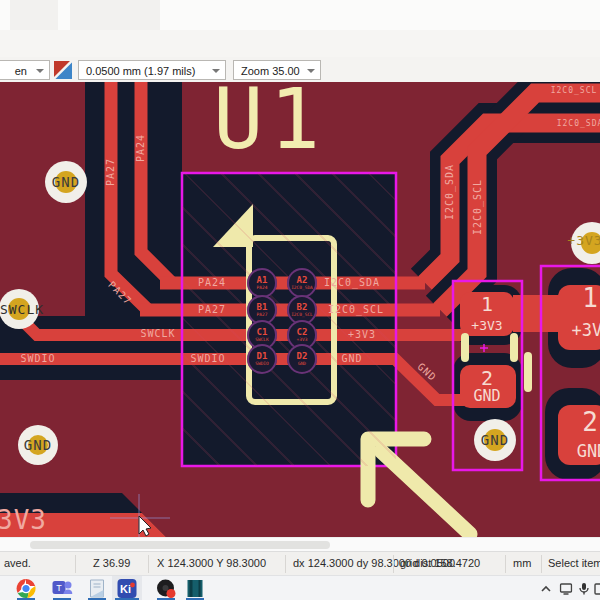 The height and width of the screenshot is (600, 600). I want to click on track-width-value: en, so click(21, 71).